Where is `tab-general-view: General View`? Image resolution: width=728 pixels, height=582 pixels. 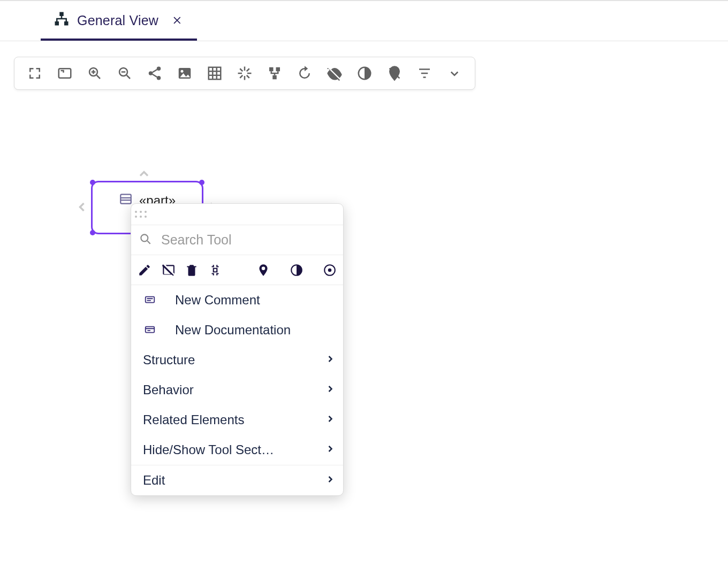 tab-general-view: General View is located at coordinates (119, 21).